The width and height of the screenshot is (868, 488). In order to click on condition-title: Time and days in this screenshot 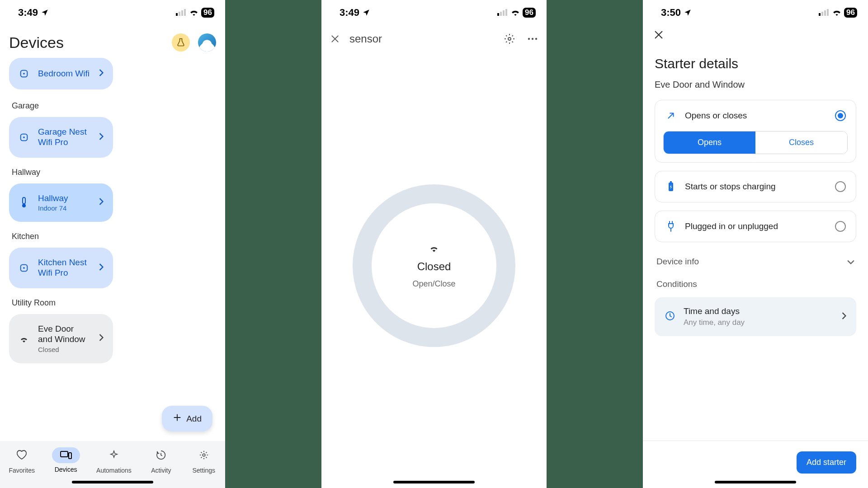, I will do `click(714, 311)`.